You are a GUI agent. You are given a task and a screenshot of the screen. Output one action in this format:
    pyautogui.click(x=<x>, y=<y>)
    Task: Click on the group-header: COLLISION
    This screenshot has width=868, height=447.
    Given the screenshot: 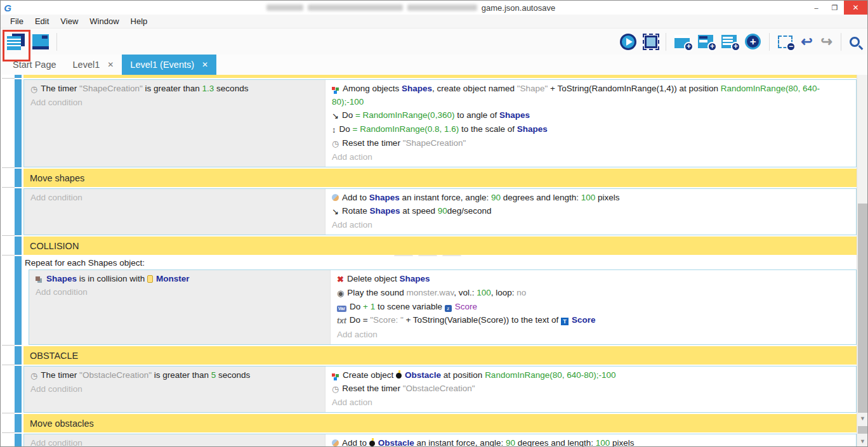 What is the action you would take?
    pyautogui.click(x=440, y=246)
    